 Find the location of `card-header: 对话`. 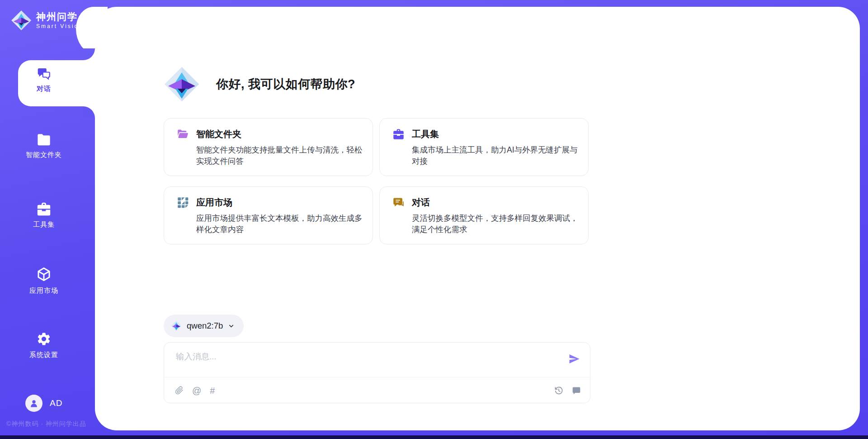

card-header: 对话 is located at coordinates (486, 203).